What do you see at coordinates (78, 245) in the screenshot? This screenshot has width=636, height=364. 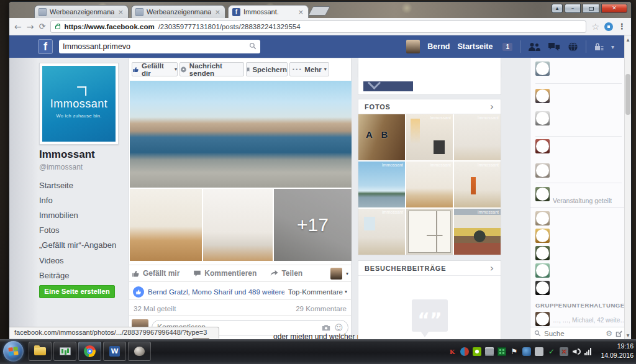 I see `sidebar-item-gefaellt-mir-angaben: „Gefällt mir“-Angaben` at bounding box center [78, 245].